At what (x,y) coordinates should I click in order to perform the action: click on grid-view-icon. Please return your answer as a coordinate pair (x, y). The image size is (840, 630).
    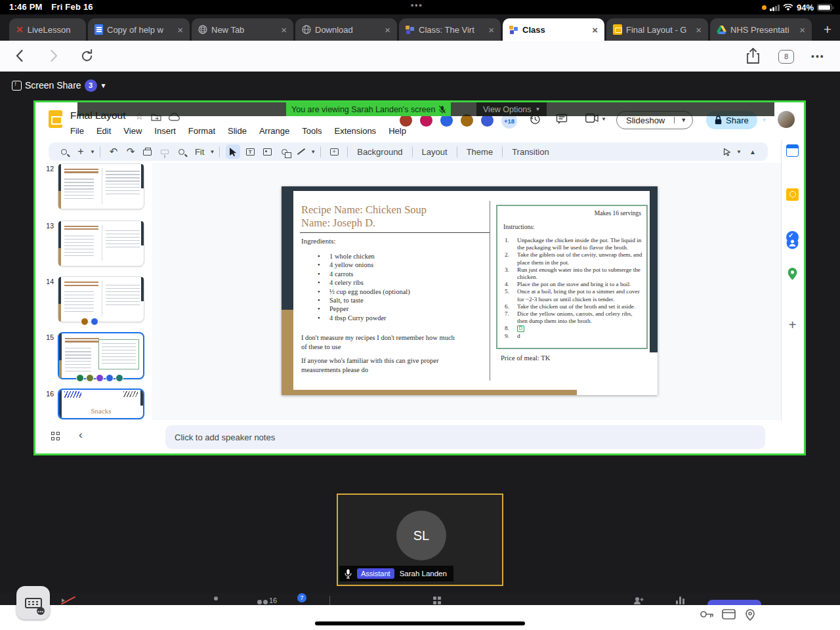
    Looking at the image, I should click on (55, 436).